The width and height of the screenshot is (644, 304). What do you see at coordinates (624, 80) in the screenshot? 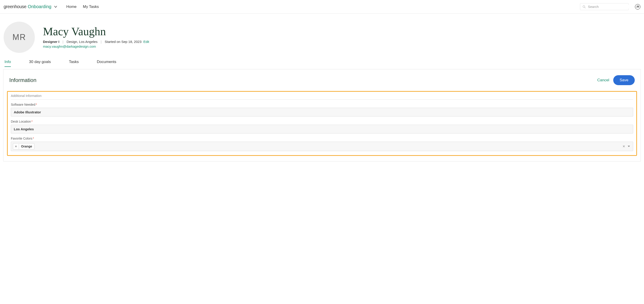
I see `save-button: Save` at bounding box center [624, 80].